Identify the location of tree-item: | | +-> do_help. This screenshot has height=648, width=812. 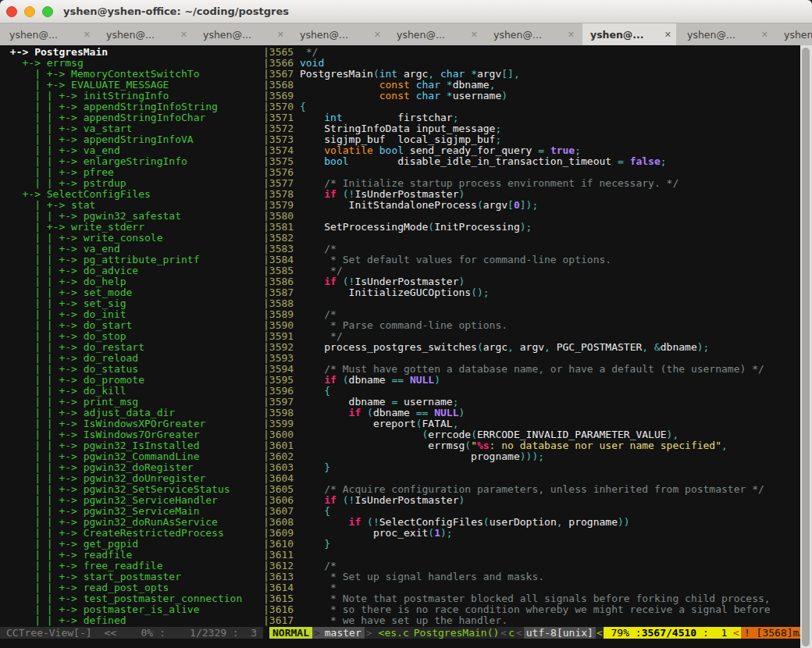
(133, 282).